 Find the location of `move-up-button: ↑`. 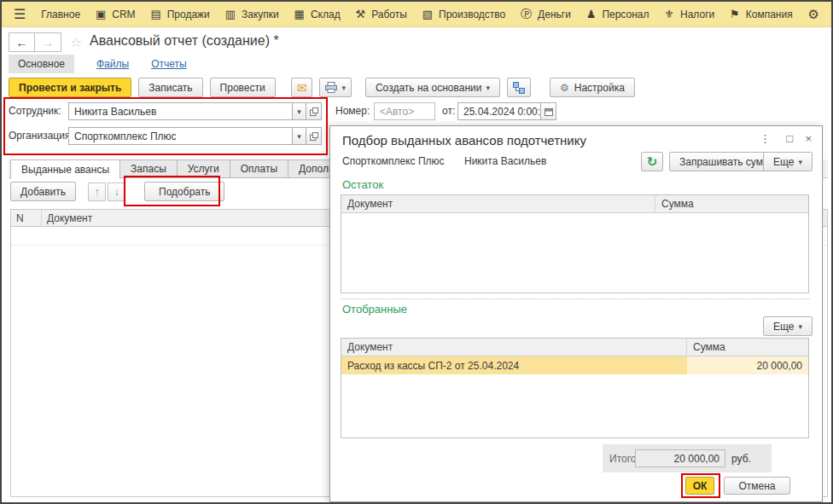

move-up-button: ↑ is located at coordinates (97, 192).